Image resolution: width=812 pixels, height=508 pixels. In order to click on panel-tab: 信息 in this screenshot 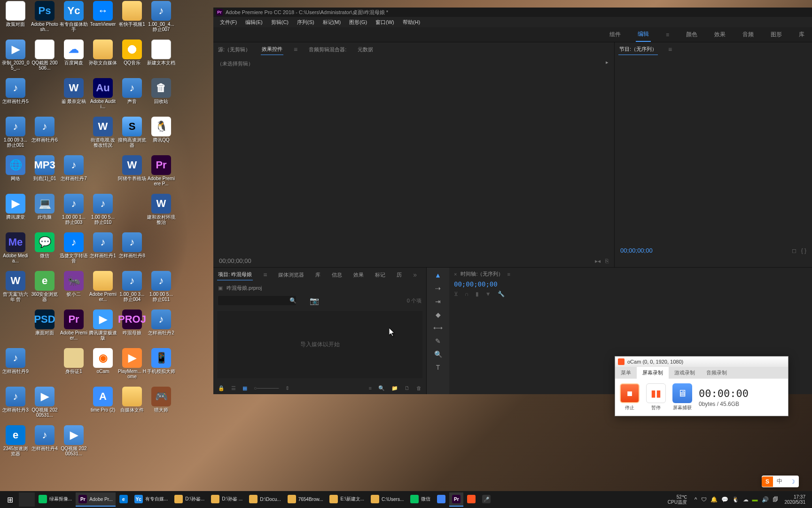, I will do `click(337, 275)`.